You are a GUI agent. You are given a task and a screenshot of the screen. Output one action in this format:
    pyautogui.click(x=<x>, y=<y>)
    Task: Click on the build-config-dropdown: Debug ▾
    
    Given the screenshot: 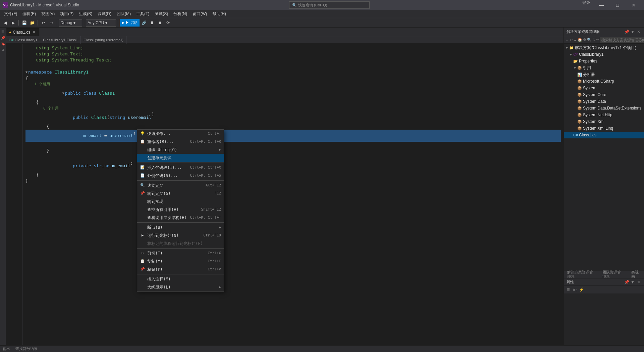 What is the action you would take?
    pyautogui.click(x=70, y=23)
    